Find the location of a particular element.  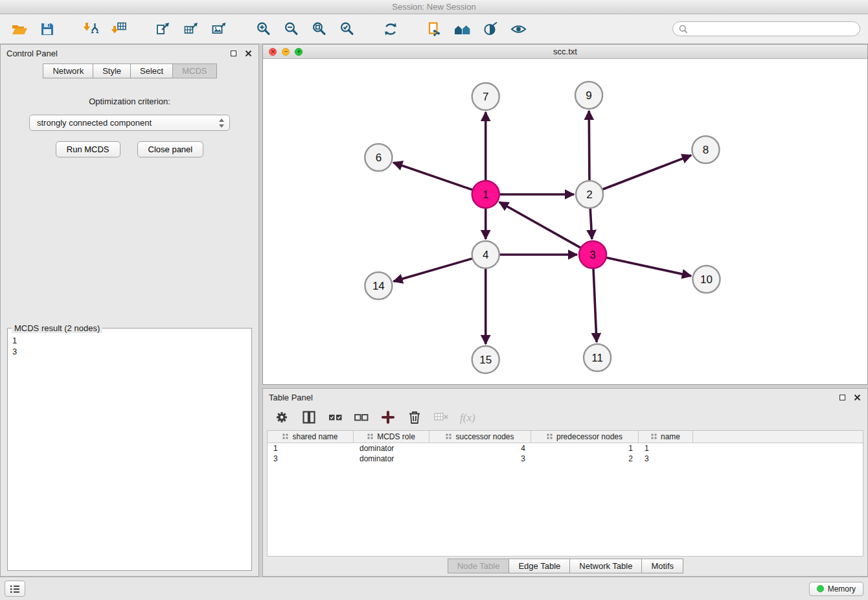

table-row: 1dominator411 is located at coordinates (565, 448).